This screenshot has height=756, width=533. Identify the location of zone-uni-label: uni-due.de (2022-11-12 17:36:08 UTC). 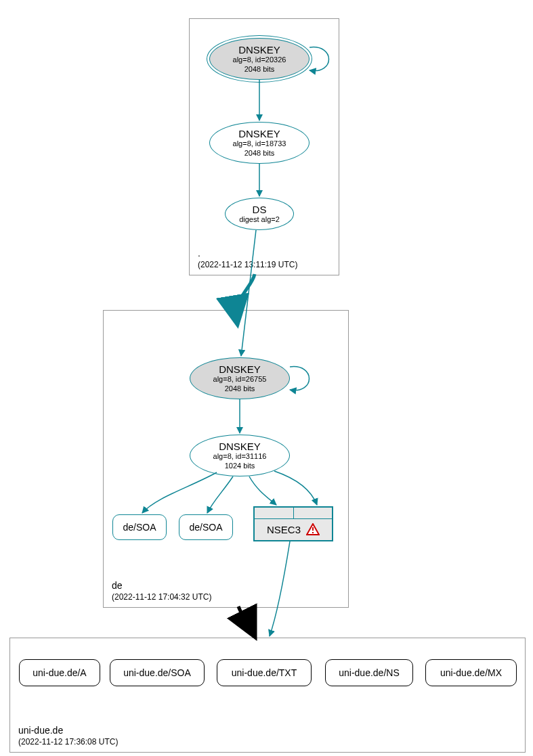
(68, 736).